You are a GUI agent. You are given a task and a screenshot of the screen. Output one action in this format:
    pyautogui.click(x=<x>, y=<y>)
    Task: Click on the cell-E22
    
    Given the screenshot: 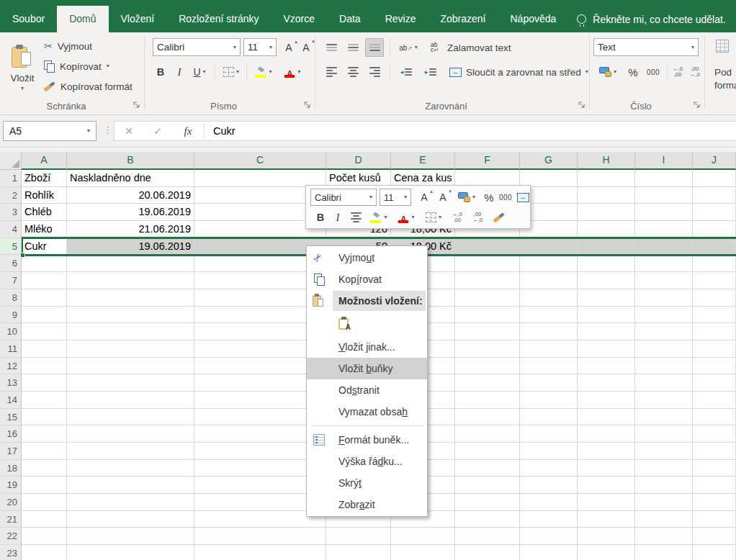 What is the action you would take?
    pyautogui.click(x=423, y=536)
    